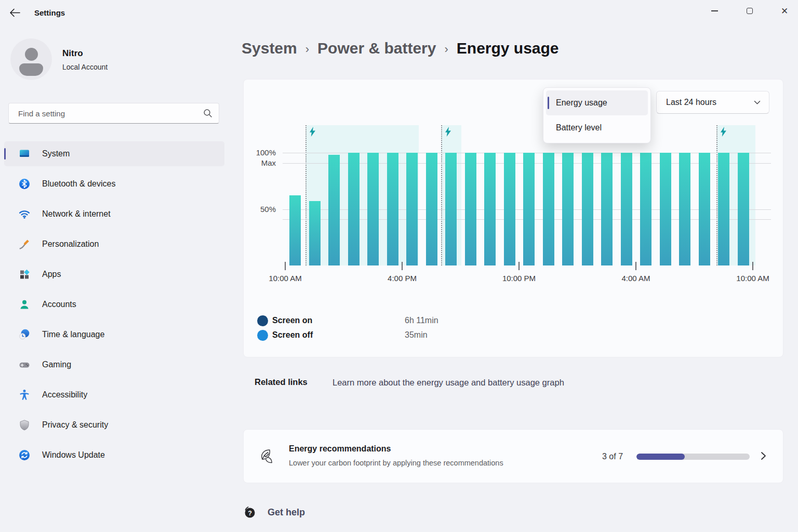 The width and height of the screenshot is (798, 532). Describe the element at coordinates (24, 395) in the screenshot. I see `accessibility-icon` at that location.